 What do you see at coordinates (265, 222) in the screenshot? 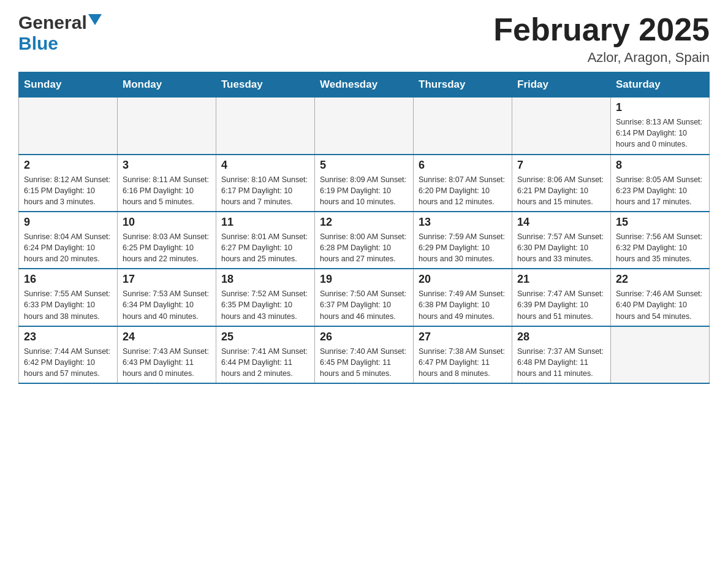
I see `day-number: 11` at bounding box center [265, 222].